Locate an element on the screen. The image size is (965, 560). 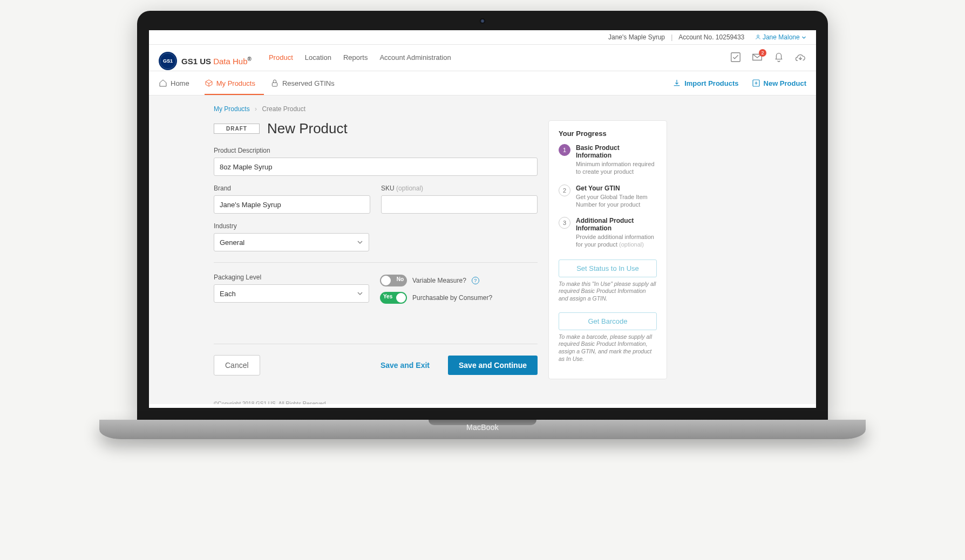
camera-icon is located at coordinates (483, 21).